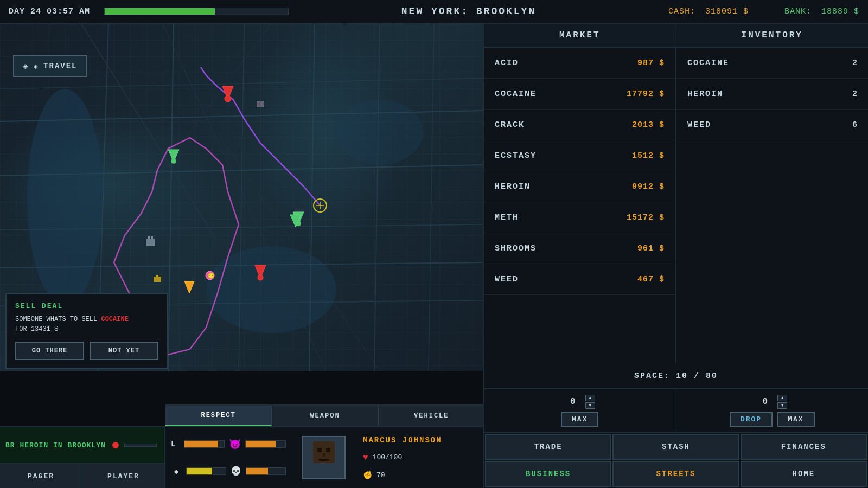  Describe the element at coordinates (50, 351) in the screenshot. I see `go-there-button: GO THERE` at that location.